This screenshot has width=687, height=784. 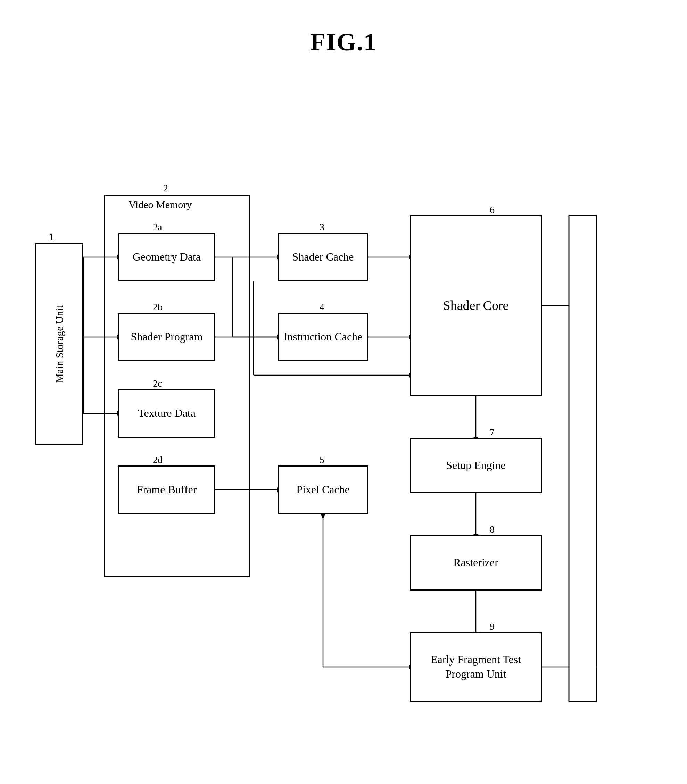 What do you see at coordinates (167, 490) in the screenshot?
I see `frame-buffer-box: Frame Buffer` at bounding box center [167, 490].